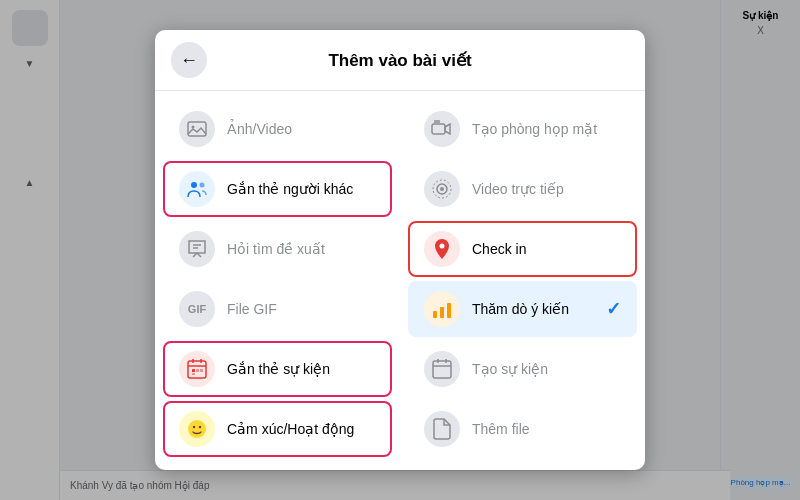 The height and width of the screenshot is (500, 800). I want to click on menu-item-gan-the-su-kien: Gắn thẻ sự kiện, so click(278, 369).